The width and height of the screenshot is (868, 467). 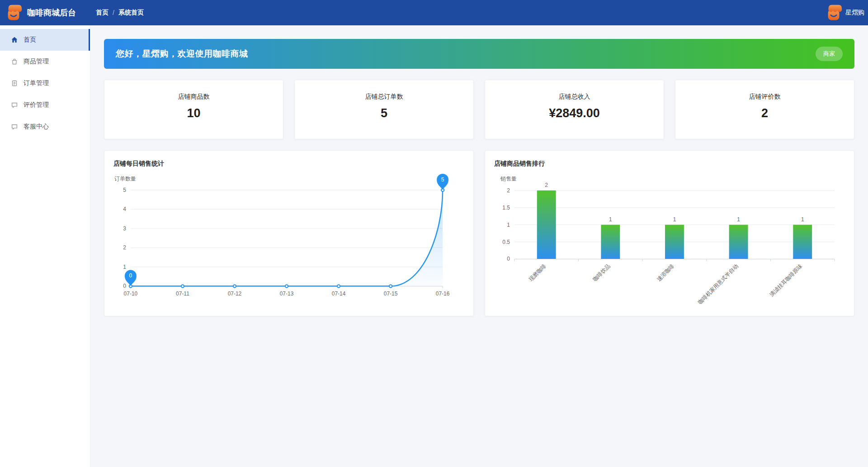 I want to click on stat-label: 店铺评价数, so click(x=765, y=97).